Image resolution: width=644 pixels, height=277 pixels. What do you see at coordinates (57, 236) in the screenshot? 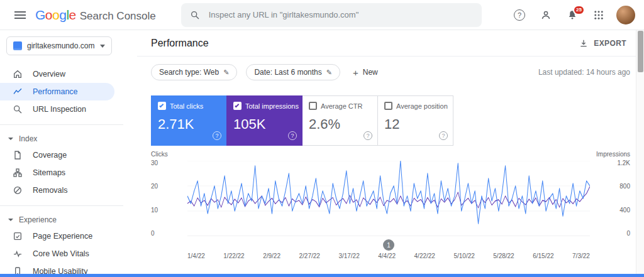
I see `sidebar-item-page-experience: Page Experience` at bounding box center [57, 236].